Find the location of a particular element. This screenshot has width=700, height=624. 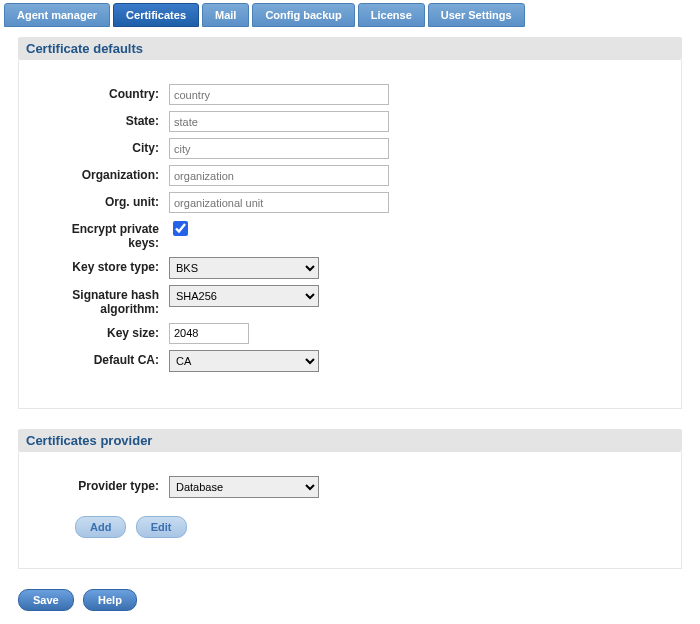

label-key-store-type: Key store type: is located at coordinates (104, 266).